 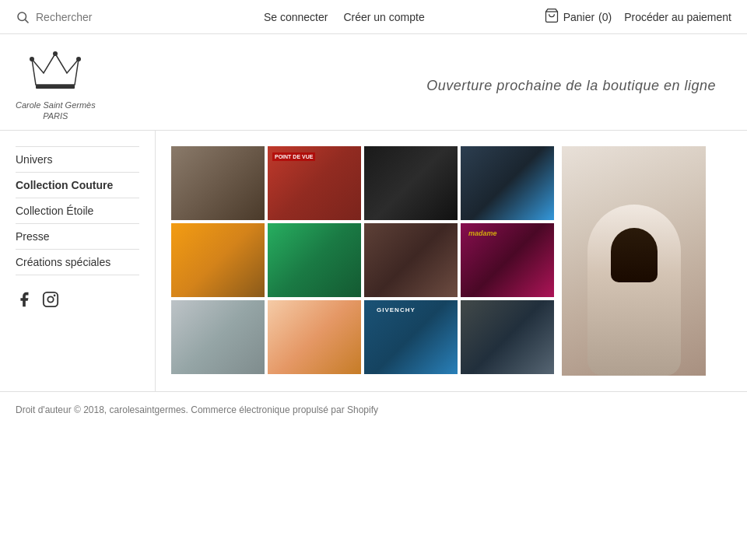 What do you see at coordinates (56, 110) in the screenshot?
I see `brand-name: Carole Saint Germès PARIS` at bounding box center [56, 110].